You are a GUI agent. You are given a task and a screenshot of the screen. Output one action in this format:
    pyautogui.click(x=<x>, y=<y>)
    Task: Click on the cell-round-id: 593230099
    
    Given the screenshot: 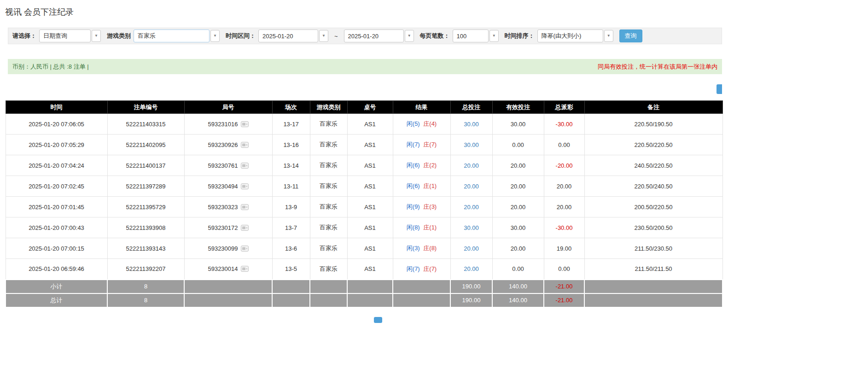 What is the action you would take?
    pyautogui.click(x=228, y=249)
    